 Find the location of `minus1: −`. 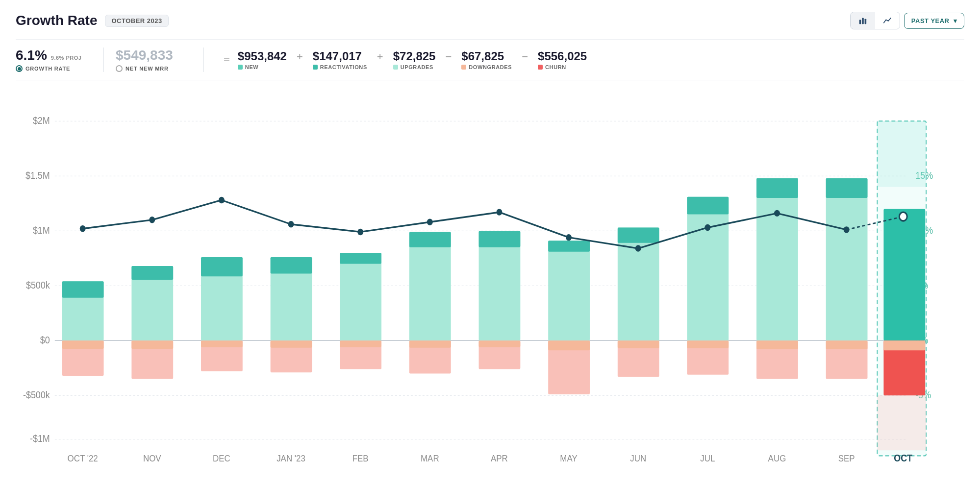

minus1: − is located at coordinates (448, 60).